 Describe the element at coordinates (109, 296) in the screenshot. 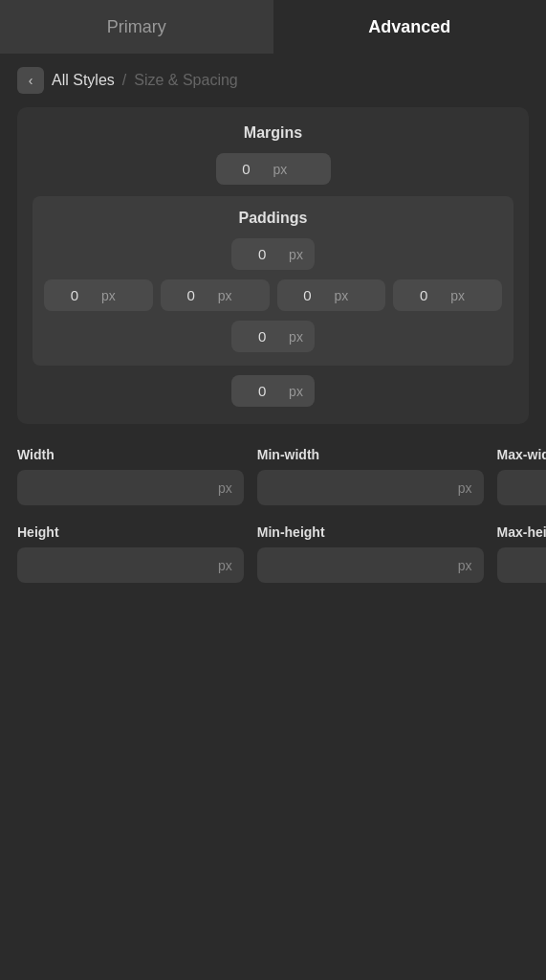

I see `padding-left-unit: px` at that location.